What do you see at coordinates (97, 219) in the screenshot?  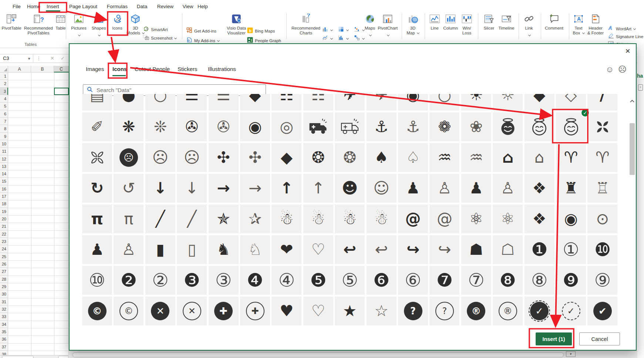 I see `icon-cell-torii-gate-filled: π` at bounding box center [97, 219].